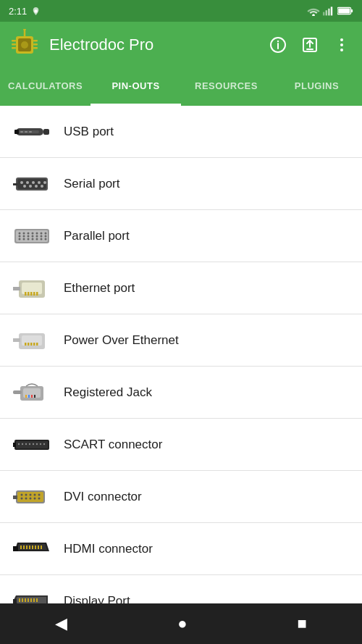  What do you see at coordinates (97, 236) in the screenshot?
I see `parallel-label: Parallel port` at bounding box center [97, 236].